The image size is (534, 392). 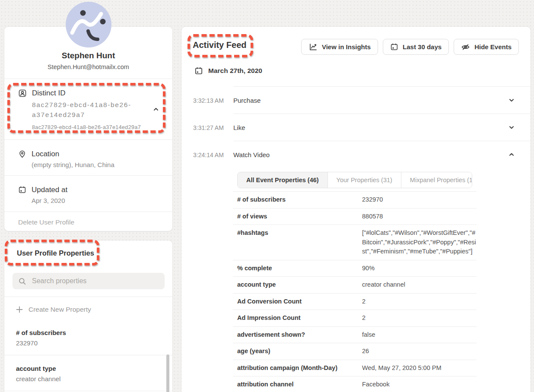 What do you see at coordinates (356, 128) in the screenshot?
I see `event-row: 3:31:27 AM Like` at bounding box center [356, 128].